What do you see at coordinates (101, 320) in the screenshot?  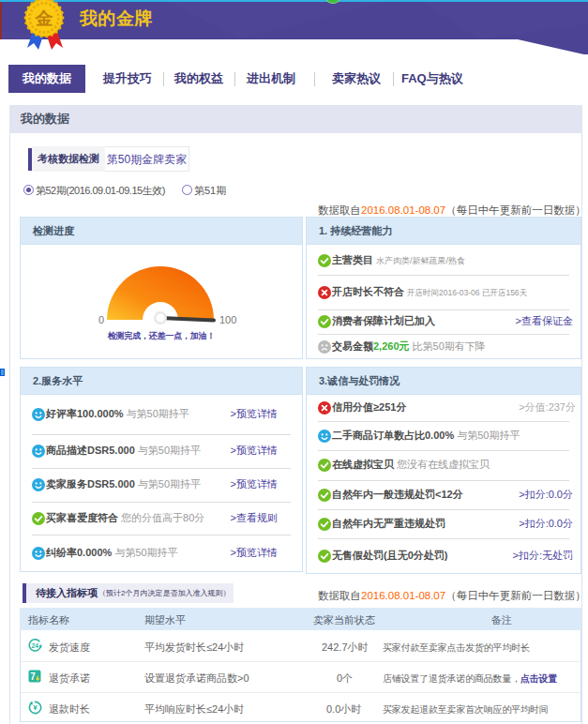 I see `svg-text: 0` at bounding box center [101, 320].